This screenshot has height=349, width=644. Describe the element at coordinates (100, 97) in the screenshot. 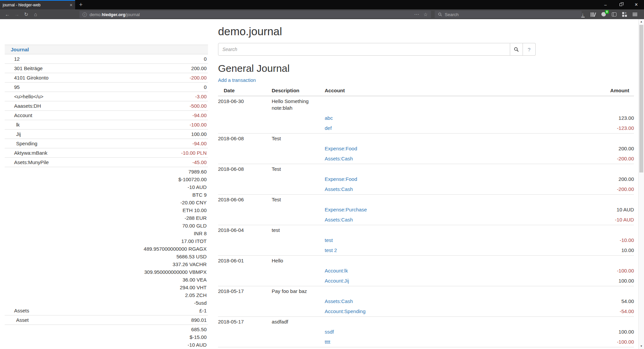

I see `sidebar-account-link: <u>hello</u>` at that location.